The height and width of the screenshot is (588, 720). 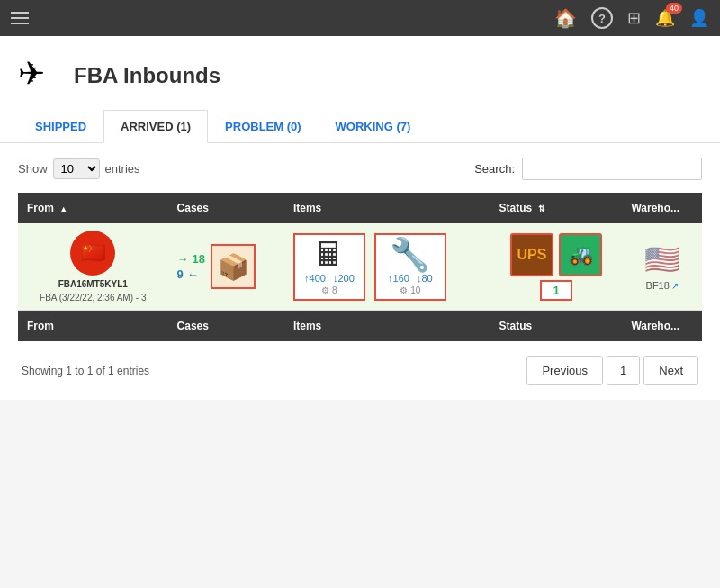 I want to click on item-qty-out-1: ↑160, so click(x=399, y=278).